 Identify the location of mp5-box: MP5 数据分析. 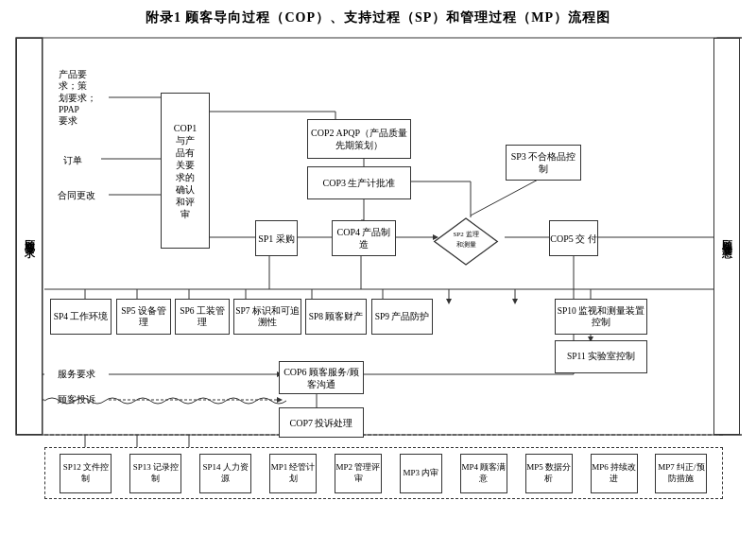
(549, 474).